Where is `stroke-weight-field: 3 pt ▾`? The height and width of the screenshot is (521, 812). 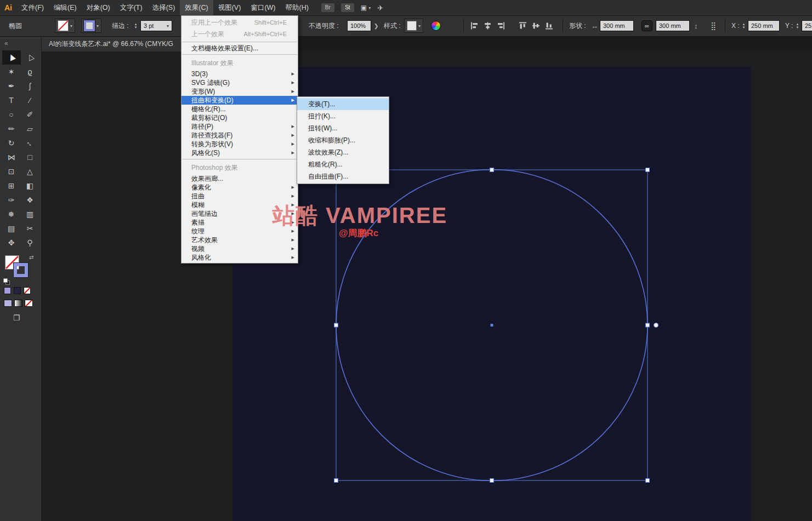
stroke-weight-field: 3 pt ▾ is located at coordinates (156, 26).